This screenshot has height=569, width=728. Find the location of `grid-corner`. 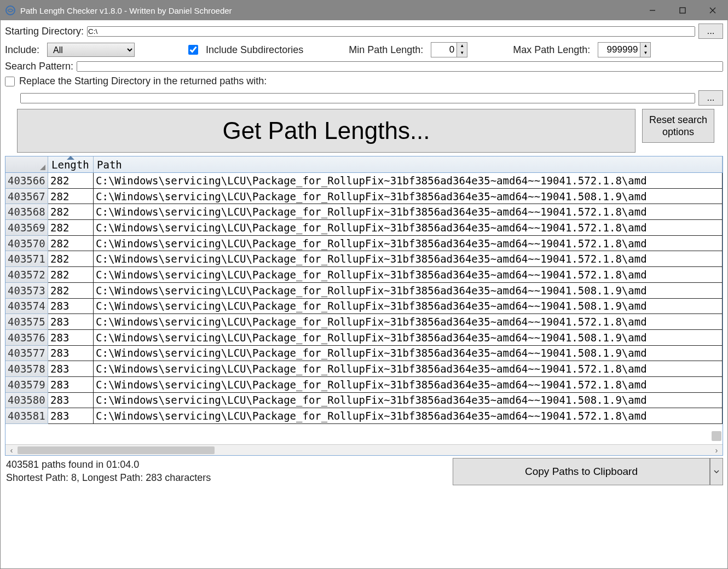

grid-corner is located at coordinates (27, 164).